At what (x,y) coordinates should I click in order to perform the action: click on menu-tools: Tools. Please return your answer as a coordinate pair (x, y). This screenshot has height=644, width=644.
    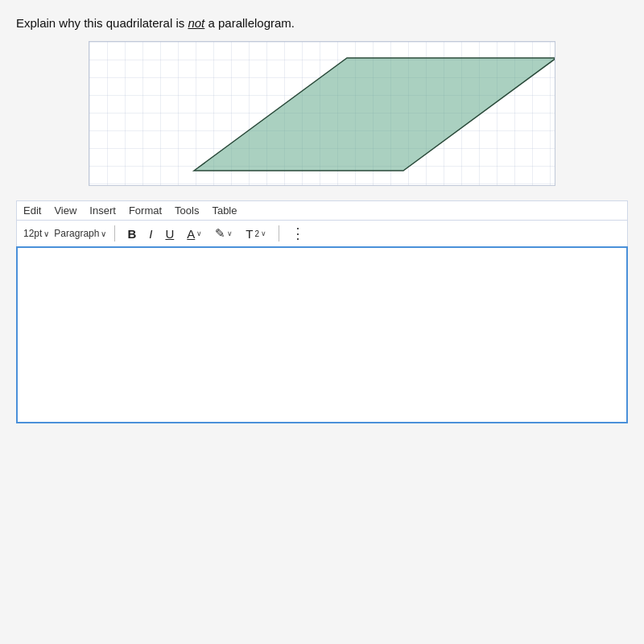
    Looking at the image, I should click on (187, 211).